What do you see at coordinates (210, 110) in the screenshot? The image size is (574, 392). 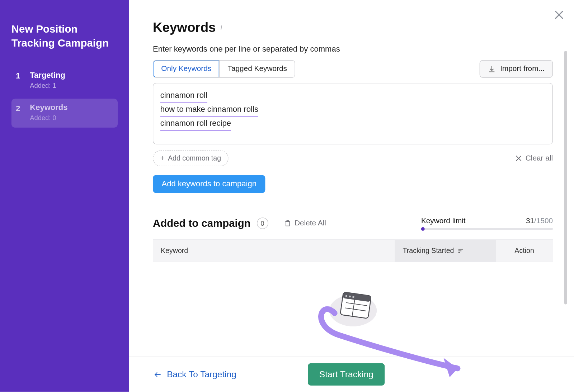 I see `keyword-line: how to make cinnamon rolls` at bounding box center [210, 110].